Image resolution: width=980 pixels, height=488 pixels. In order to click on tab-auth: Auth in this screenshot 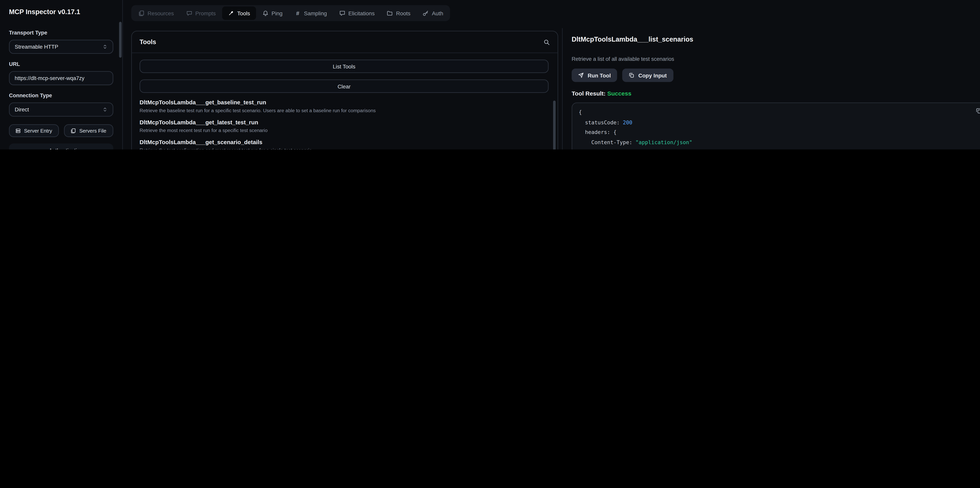, I will do `click(433, 13)`.